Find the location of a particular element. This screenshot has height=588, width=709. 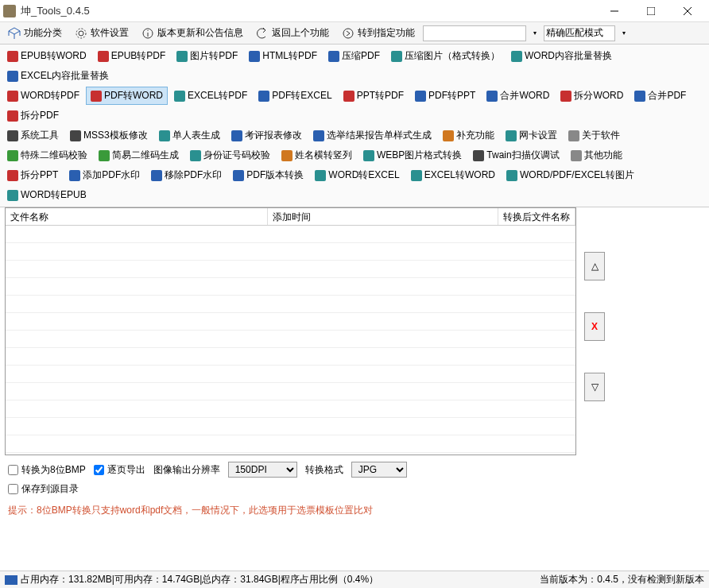

menu-back: 返回上个功能 is located at coordinates (293, 33).